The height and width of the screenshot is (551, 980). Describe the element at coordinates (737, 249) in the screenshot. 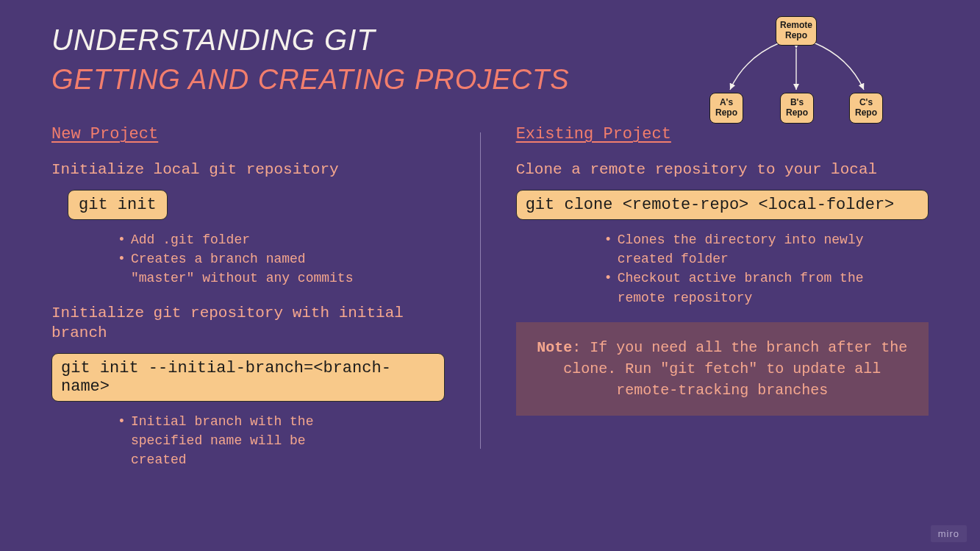

I see `list-item: Clones the directory into newly created …` at that location.